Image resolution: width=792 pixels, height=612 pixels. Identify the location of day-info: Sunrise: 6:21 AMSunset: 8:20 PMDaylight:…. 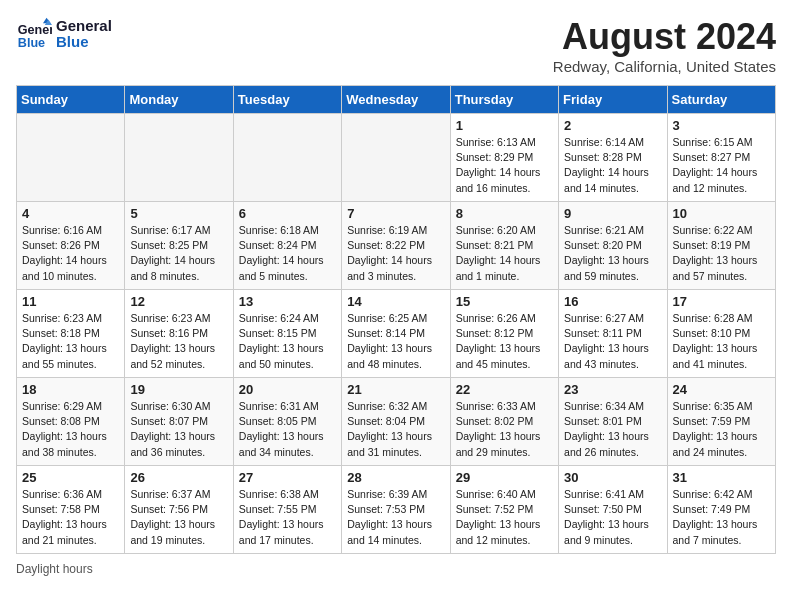
(612, 254).